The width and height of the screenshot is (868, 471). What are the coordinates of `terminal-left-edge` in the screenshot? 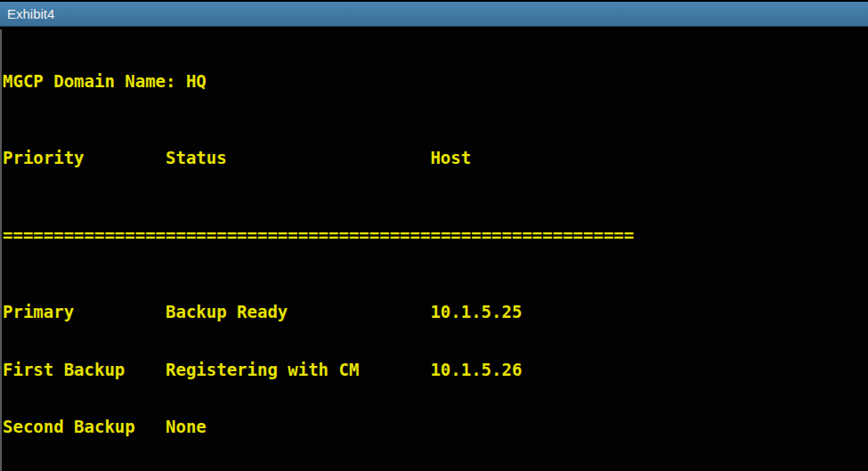 It's located at (1, 250).